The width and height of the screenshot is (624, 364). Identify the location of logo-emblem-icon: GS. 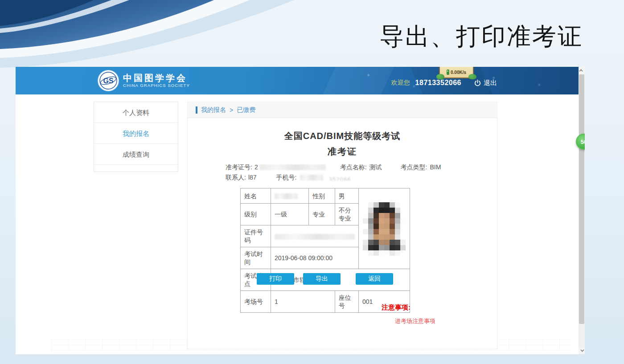
(108, 81).